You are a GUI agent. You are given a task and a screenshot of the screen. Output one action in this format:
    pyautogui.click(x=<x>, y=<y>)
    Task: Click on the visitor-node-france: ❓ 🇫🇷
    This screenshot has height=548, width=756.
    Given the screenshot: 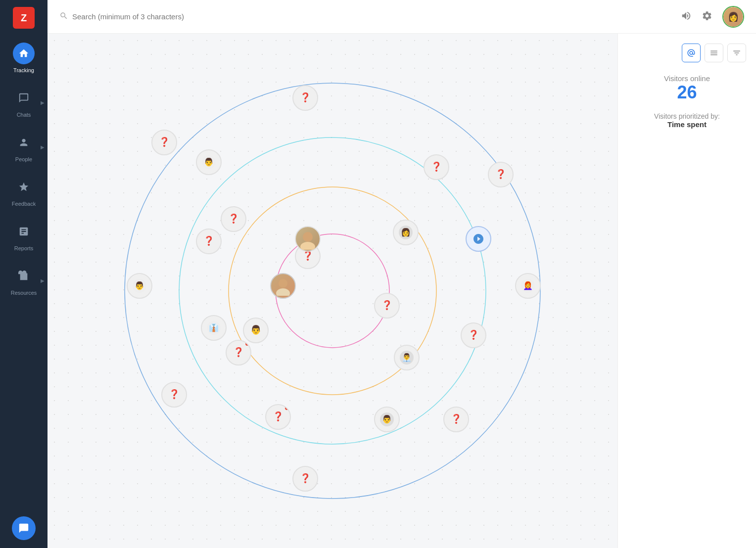 What is the action you would take?
    pyautogui.click(x=305, y=479)
    